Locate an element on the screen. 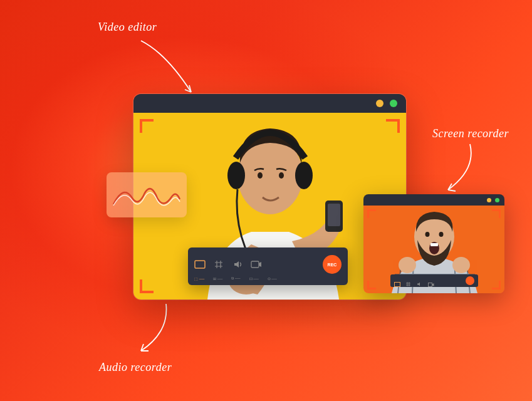  small-titlebar is located at coordinates (434, 200).